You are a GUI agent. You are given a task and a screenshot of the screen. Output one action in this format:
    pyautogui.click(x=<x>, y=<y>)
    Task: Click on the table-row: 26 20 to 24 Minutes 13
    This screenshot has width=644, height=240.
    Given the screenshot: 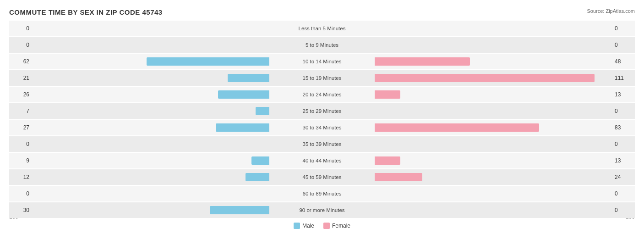 What is the action you would take?
    pyautogui.click(x=322, y=95)
    